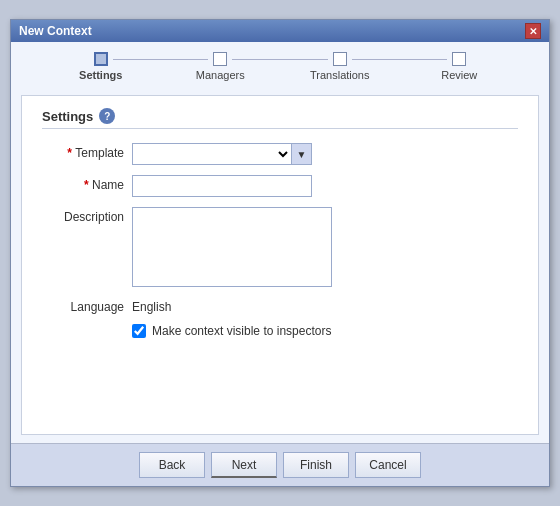  I want to click on title-bar: New Context ✕, so click(280, 31).